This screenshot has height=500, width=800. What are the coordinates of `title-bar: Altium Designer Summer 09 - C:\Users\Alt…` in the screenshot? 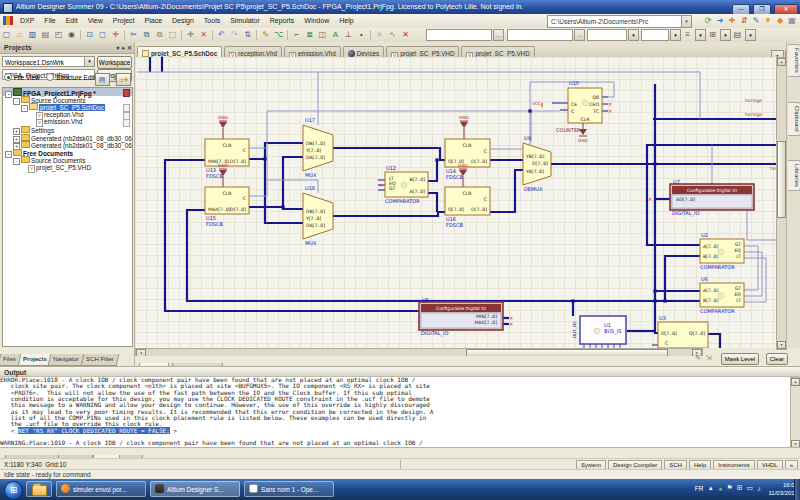 It's located at (400, 7).